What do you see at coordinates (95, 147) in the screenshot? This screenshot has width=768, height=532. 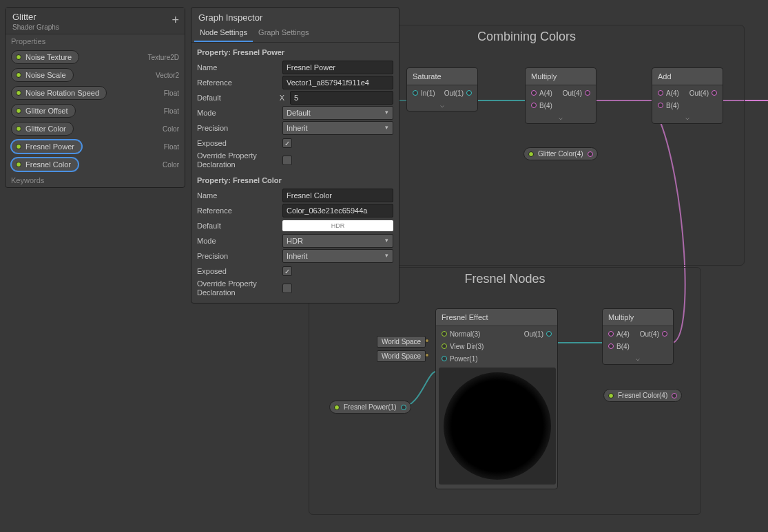 I see `property-item: Fresnel Power Float` at bounding box center [95, 147].